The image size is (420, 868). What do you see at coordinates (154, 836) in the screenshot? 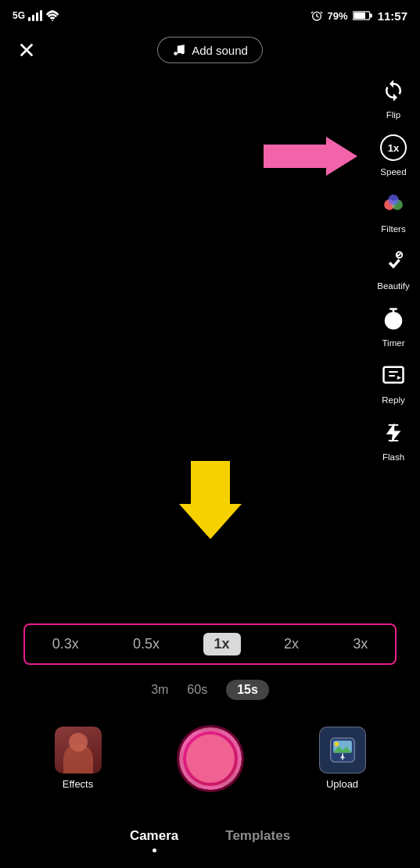
I see `camera-tab: Camera` at bounding box center [154, 836].